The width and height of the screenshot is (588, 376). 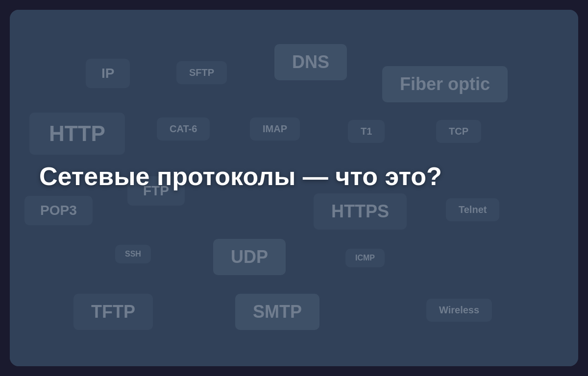 What do you see at coordinates (472, 210) in the screenshot?
I see `tag-telnet: Telnet` at bounding box center [472, 210].